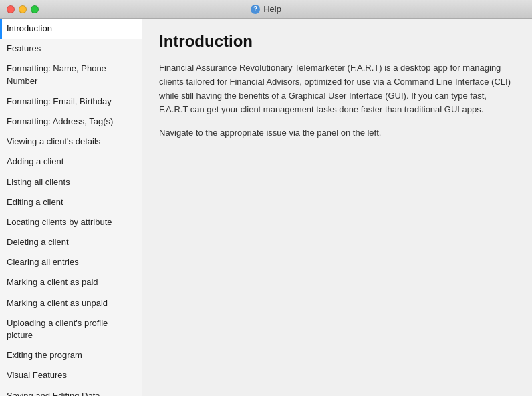 The height and width of the screenshot is (396, 532). I want to click on content-paragraph-1: Navigate to the appropriate issue via th…, so click(337, 134).